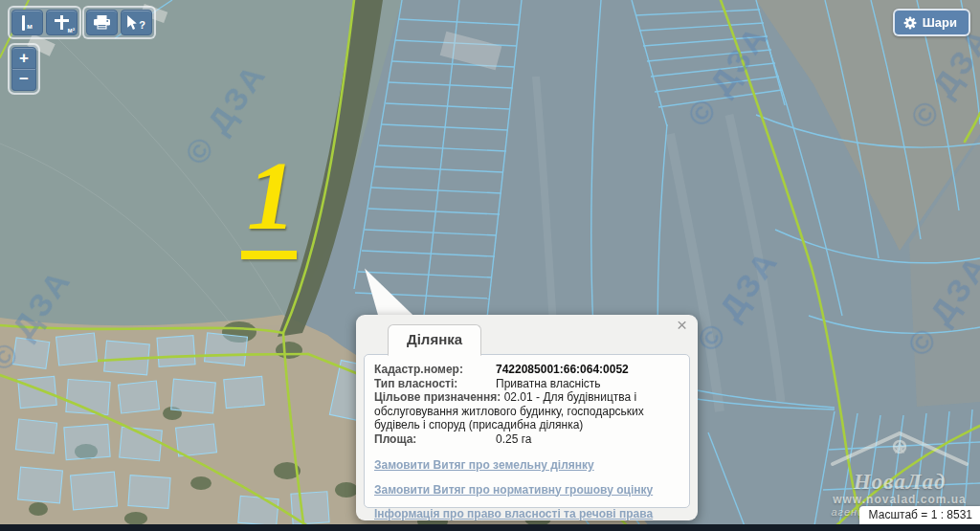 This screenshot has width=980, height=531. I want to click on layers-button: Шари, so click(932, 23).